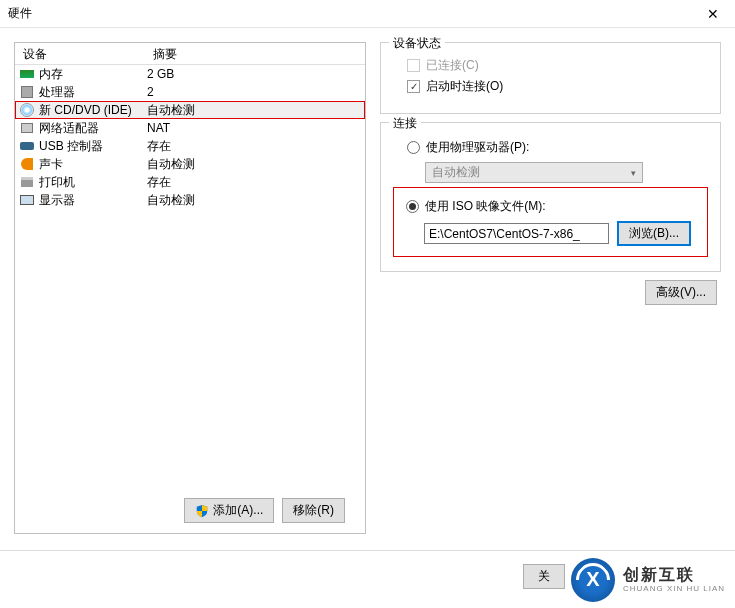  What do you see at coordinates (550, 197) in the screenshot?
I see `connection-group: 连接 使用物理驱动器(P): 自动检测 ▾ 使用 ISO 映像文件(M): 浏览…` at bounding box center [550, 197].